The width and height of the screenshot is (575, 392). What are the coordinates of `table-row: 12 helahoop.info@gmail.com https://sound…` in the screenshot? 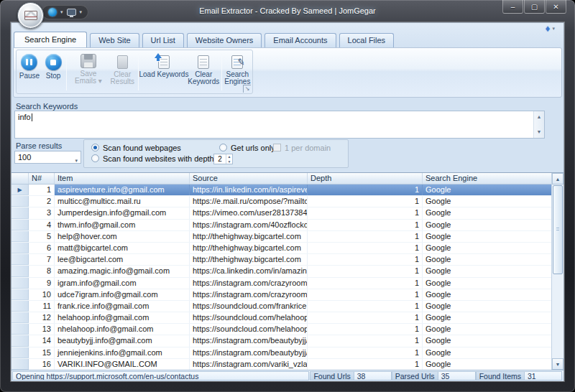 It's located at (282, 318).